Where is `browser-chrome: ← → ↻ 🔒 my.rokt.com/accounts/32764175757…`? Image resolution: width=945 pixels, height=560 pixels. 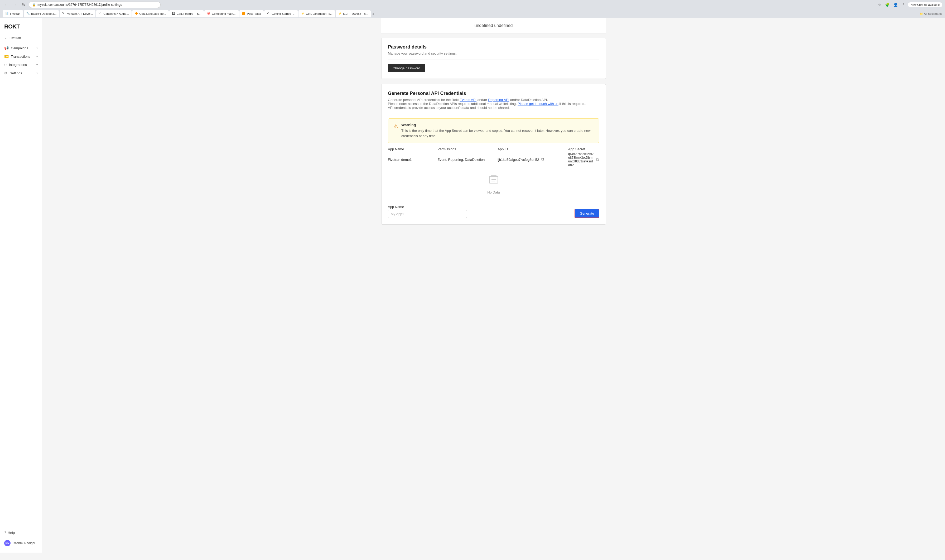 browser-chrome: ← → ↻ 🔒 my.rokt.com/accounts/32764175757… is located at coordinates (472, 9).